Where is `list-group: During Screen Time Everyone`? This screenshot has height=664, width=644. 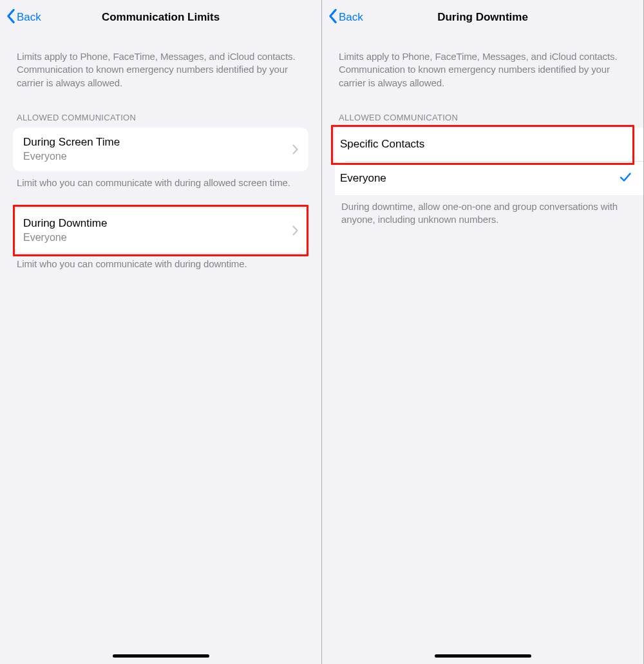
list-group: During Screen Time Everyone is located at coordinates (161, 149).